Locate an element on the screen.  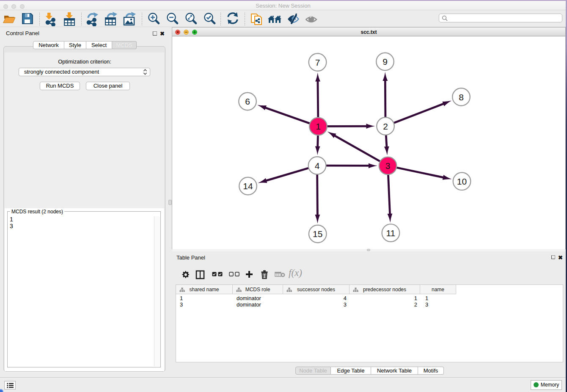
svg-text: 9 is located at coordinates (385, 62).